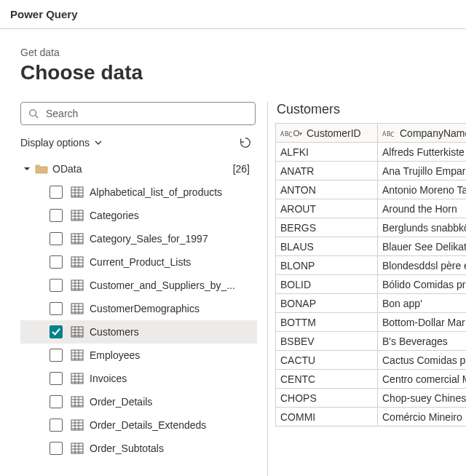  Describe the element at coordinates (371, 247) in the screenshot. I see `table-row: BLAUSBlauer See Delikate` at that location.